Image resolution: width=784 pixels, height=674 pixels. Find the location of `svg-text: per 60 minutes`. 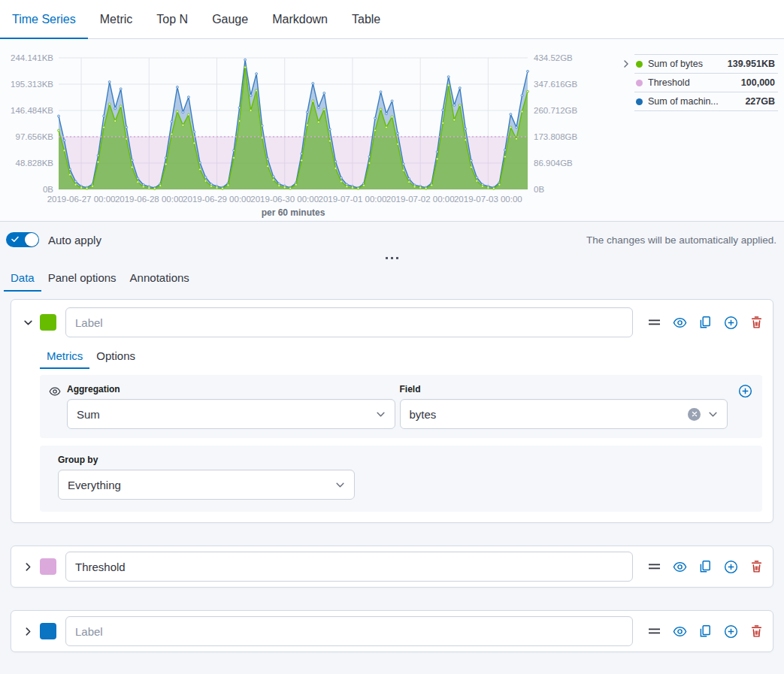

svg-text: per 60 minutes is located at coordinates (293, 213).